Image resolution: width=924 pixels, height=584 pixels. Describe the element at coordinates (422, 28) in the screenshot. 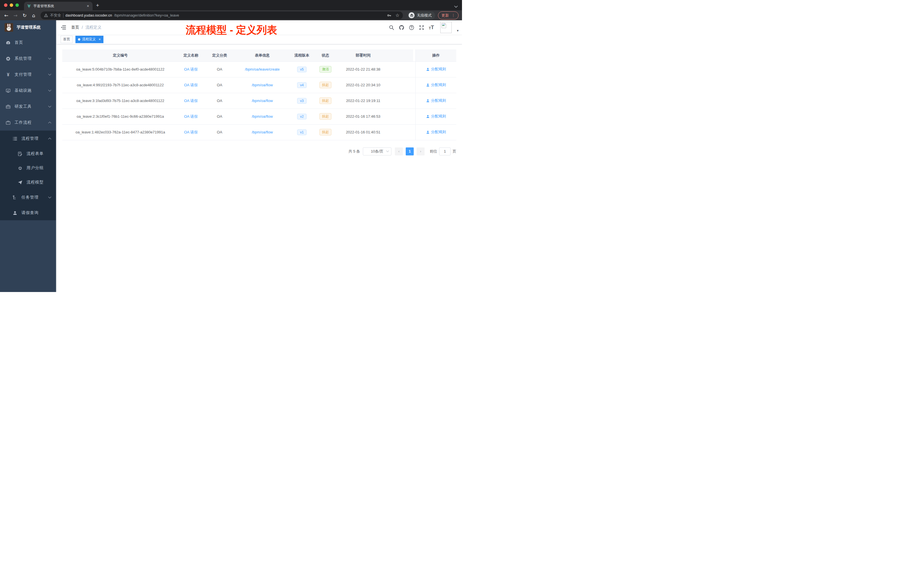

I see `fullscreen-icon` at that location.